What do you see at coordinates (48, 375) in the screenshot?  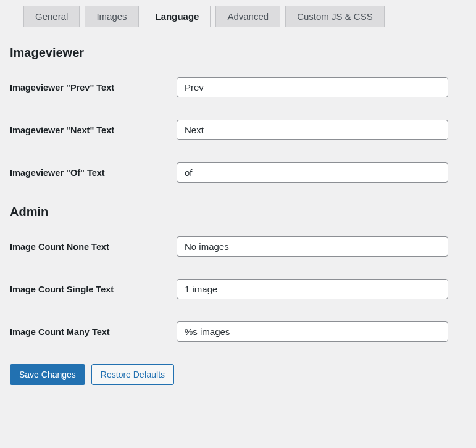 I see `save-button: Save Changes` at bounding box center [48, 375].